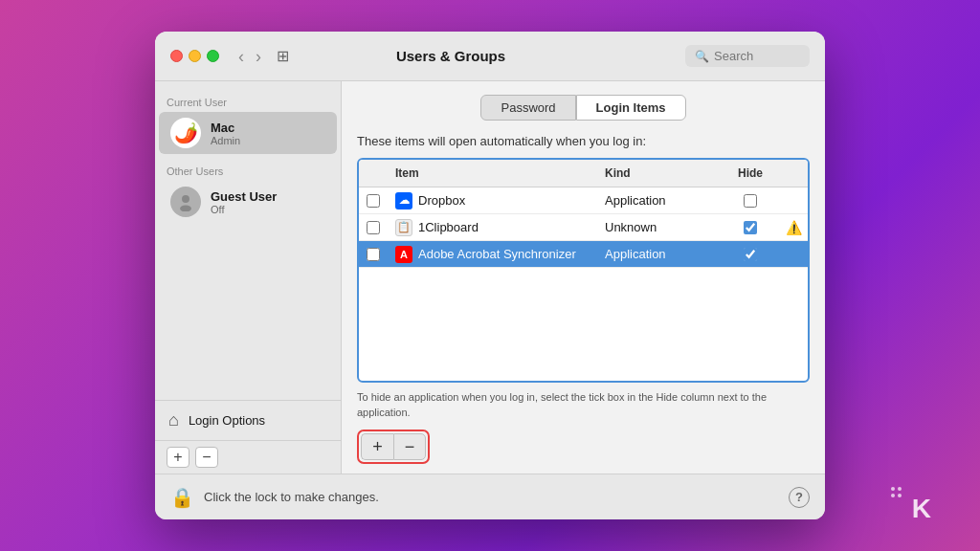 The height and width of the screenshot is (551, 980). I want to click on table-row: ☁ Dropbox Application, so click(584, 201).